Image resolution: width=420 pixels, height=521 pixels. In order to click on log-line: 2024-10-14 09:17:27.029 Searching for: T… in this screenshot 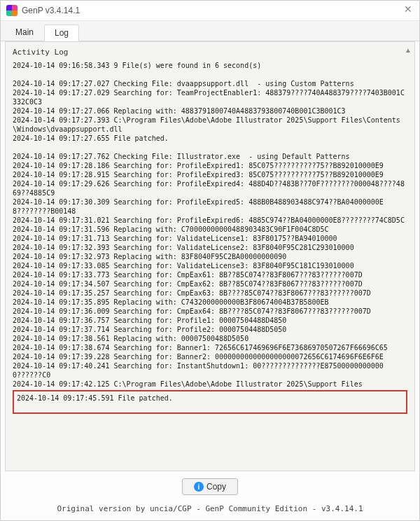, I will do `click(210, 97)`.